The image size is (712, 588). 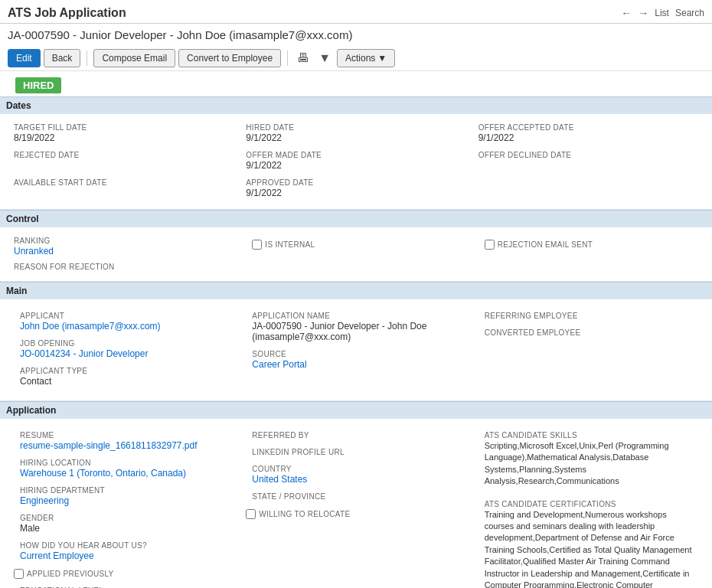 What do you see at coordinates (356, 254) in the screenshot?
I see `control-section-body: RANKING Unranked REASON FOR REJECTION IS…` at bounding box center [356, 254].